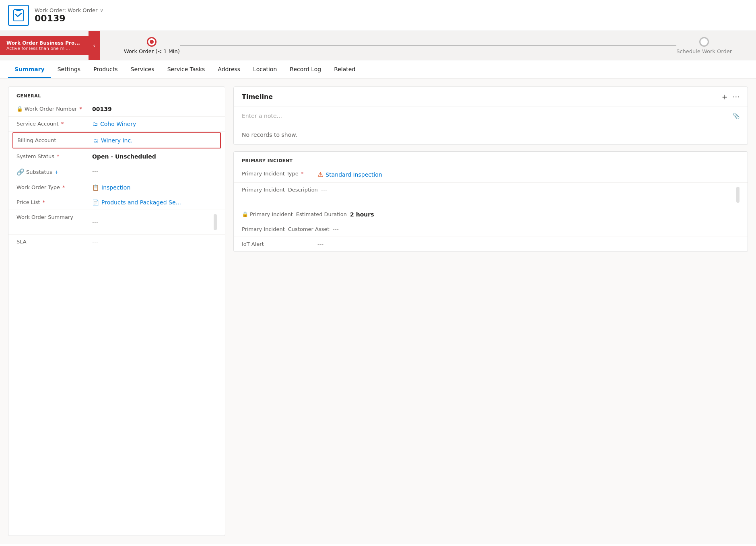  I want to click on breadcrumb-text: Work Order, so click(66, 10).